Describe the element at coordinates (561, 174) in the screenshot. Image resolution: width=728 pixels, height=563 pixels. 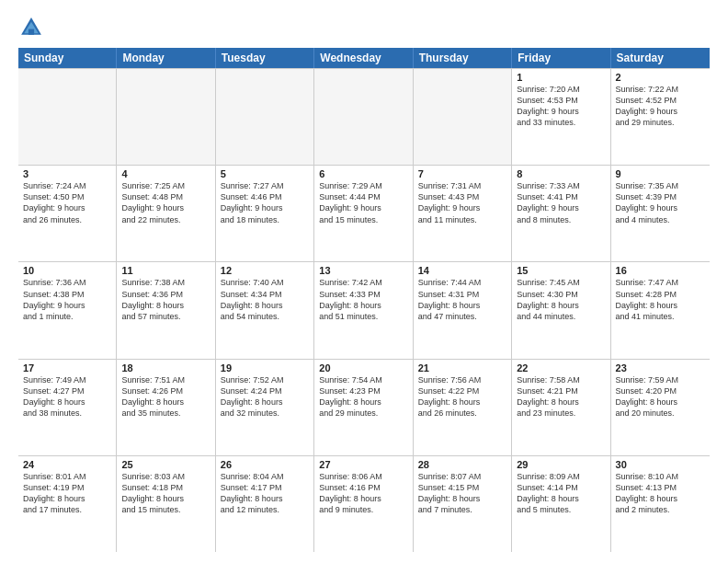
I see `day-number: 8` at that location.